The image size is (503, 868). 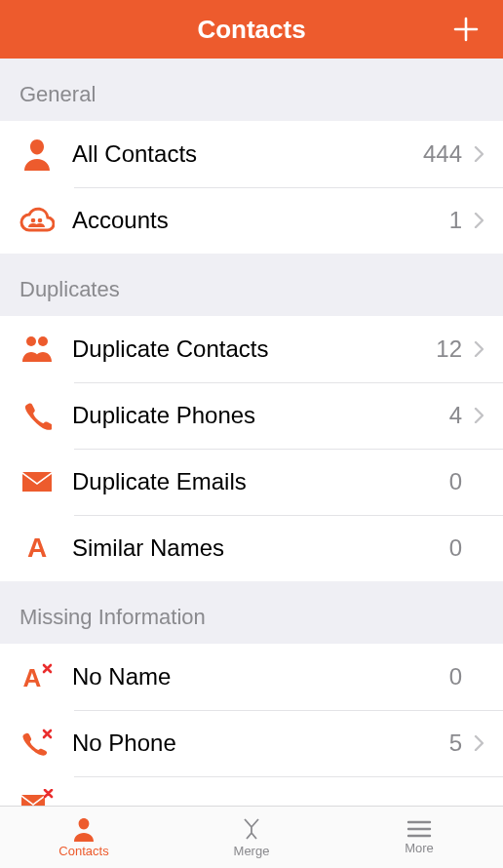 I want to click on section-header-duplicates: Duplicates, so click(x=252, y=285).